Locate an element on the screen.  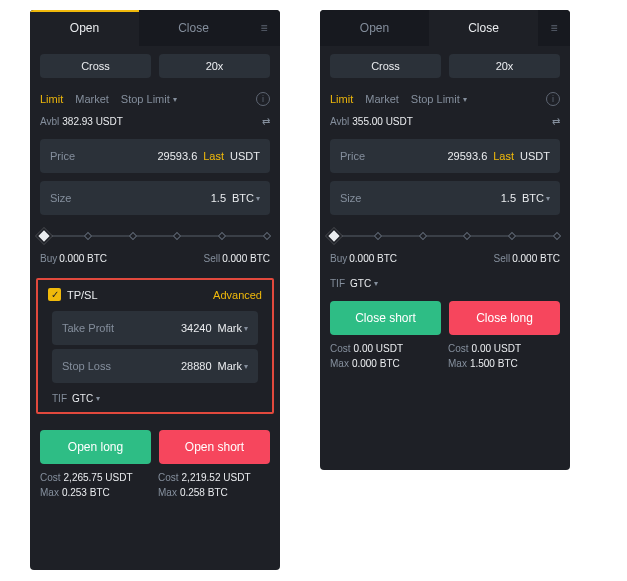
open-long-button: Open long is located at coordinates (96, 447).